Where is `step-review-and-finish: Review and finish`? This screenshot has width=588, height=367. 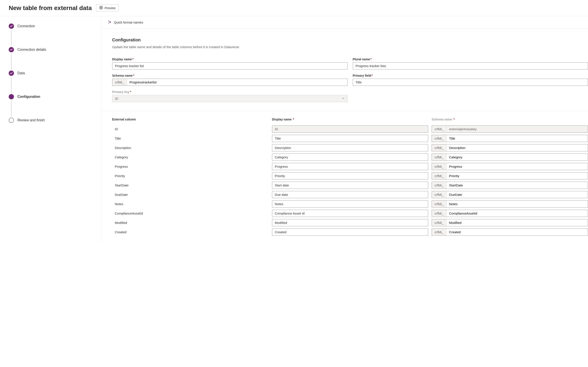 step-review-and-finish: Review and finish is located at coordinates (55, 120).